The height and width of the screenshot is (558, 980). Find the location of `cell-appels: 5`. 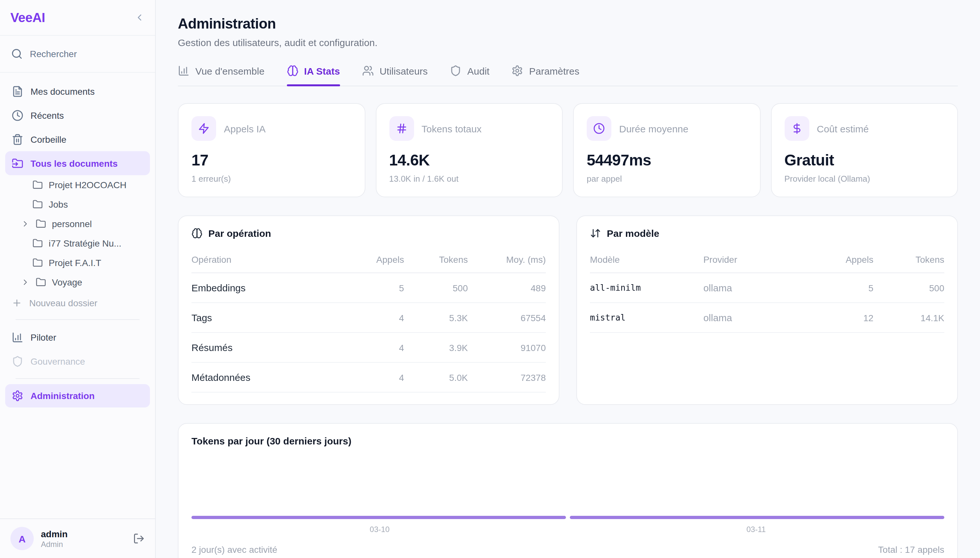

cell-appels: 5 is located at coordinates (838, 288).